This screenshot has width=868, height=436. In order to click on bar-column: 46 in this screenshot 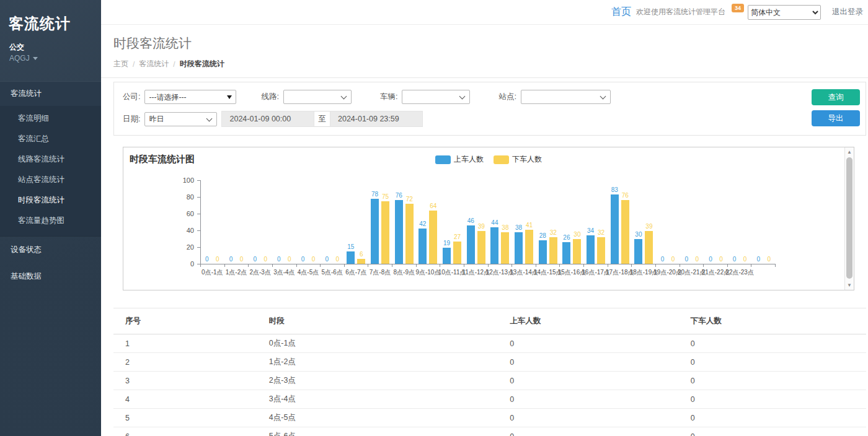, I will do `click(471, 240)`.